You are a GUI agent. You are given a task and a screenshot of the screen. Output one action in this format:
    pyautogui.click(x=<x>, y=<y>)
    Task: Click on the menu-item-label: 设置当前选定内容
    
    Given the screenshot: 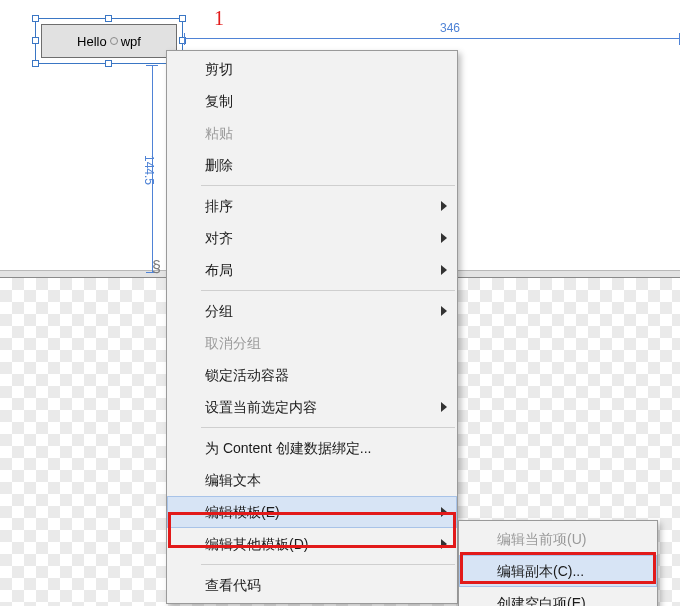 What is the action you would take?
    pyautogui.click(x=261, y=407)
    